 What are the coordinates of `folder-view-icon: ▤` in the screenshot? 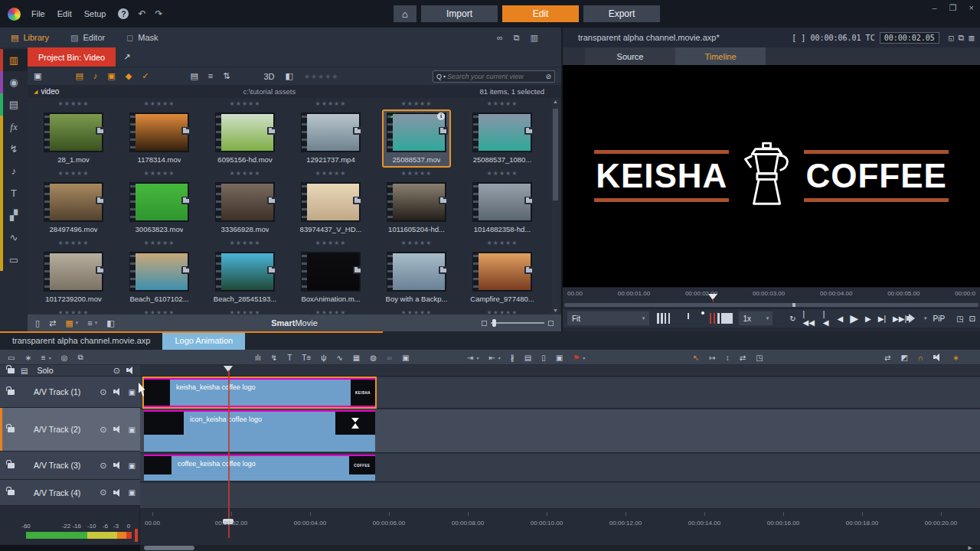 It's located at (194, 77).